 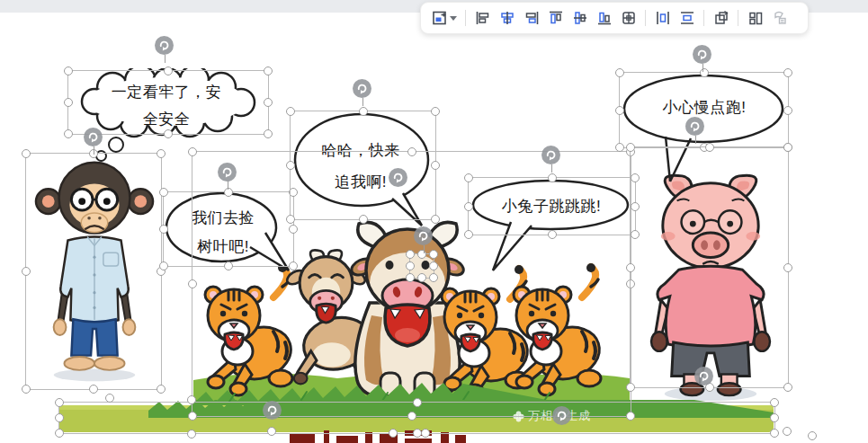 I want to click on distribute-vertical-button, so click(x=687, y=18).